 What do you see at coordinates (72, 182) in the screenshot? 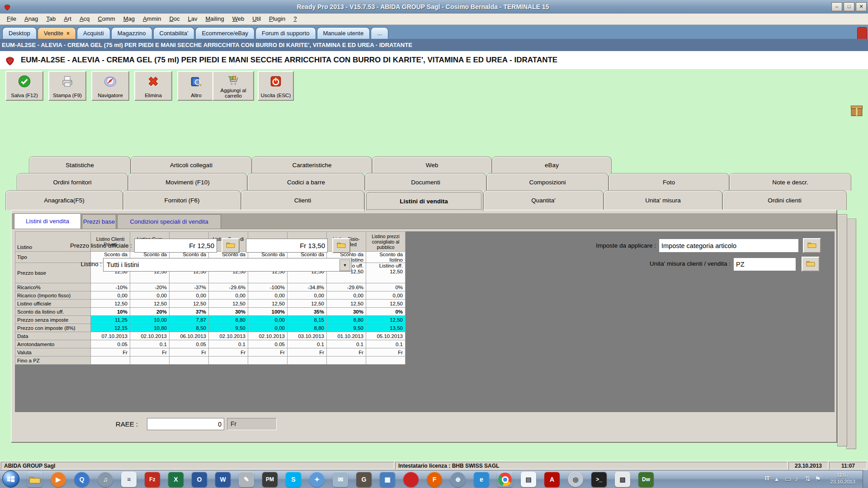
I see `record-tab-ordini-fornitori: Ordini fornitori` at bounding box center [72, 182].